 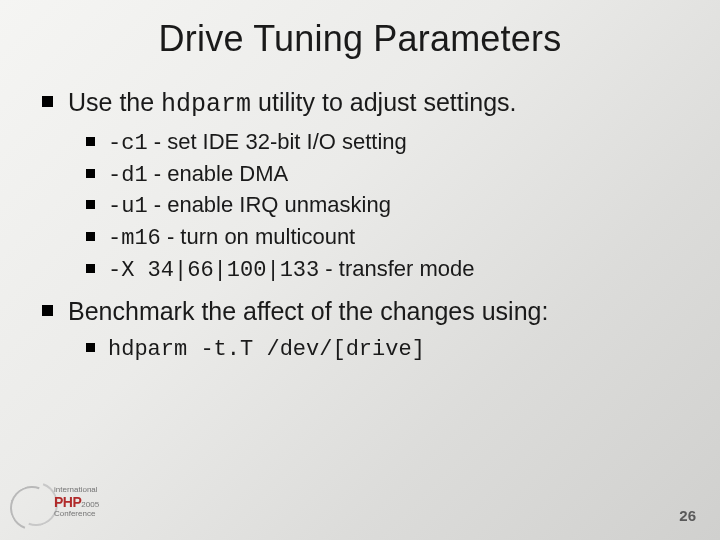 What do you see at coordinates (76, 502) in the screenshot?
I see `logo-text: international PHP2005 Conference` at bounding box center [76, 502].